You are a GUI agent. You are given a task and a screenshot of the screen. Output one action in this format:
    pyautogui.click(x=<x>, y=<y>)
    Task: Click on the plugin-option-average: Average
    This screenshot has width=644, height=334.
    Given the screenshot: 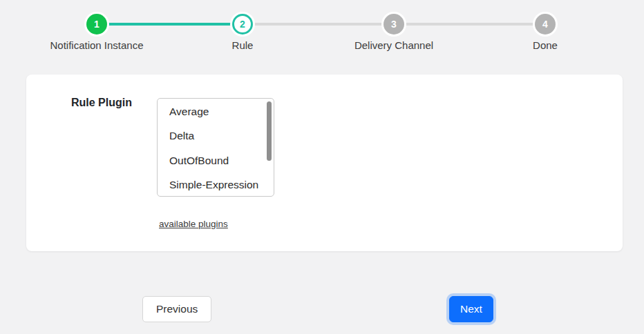 What is the action you would take?
    pyautogui.click(x=216, y=112)
    